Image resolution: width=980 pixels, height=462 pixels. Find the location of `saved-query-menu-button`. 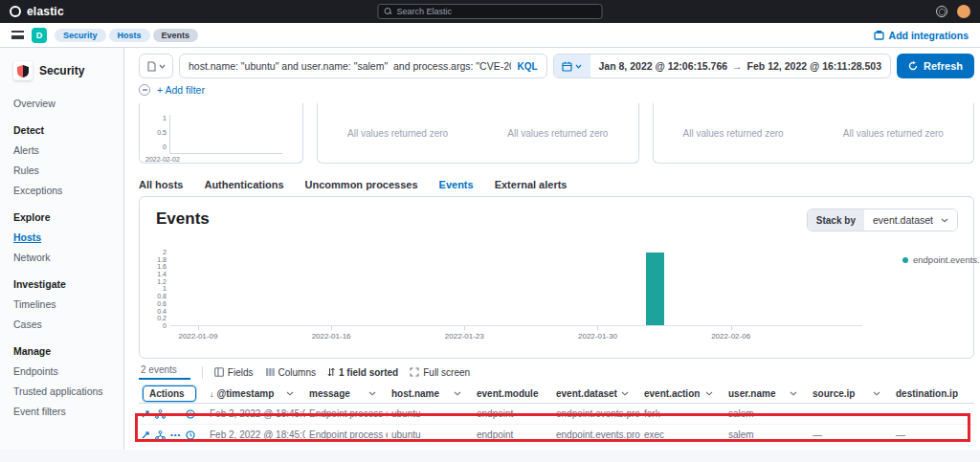

saved-query-menu-button is located at coordinates (156, 66).